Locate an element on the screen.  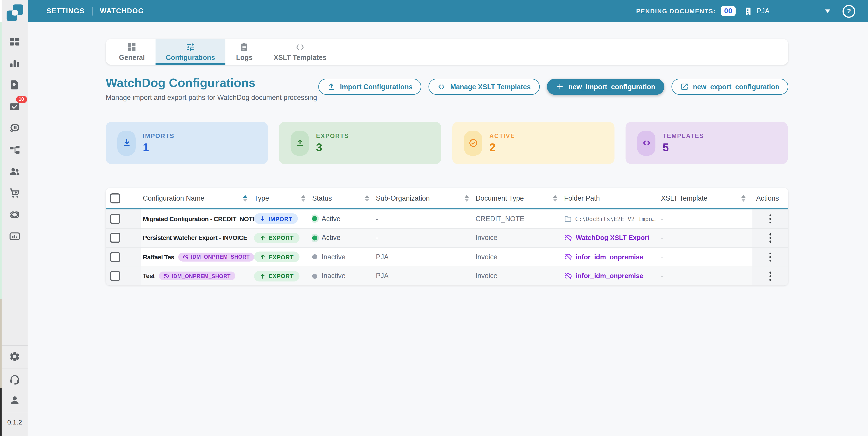
comment-search-icon is located at coordinates (15, 128).